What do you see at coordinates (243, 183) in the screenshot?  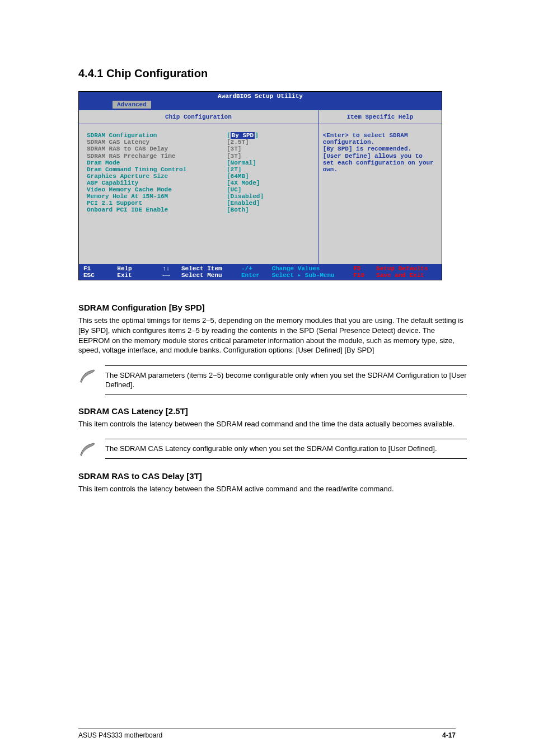 I see `bios-setting-value: [4X Mode]` at bounding box center [243, 183].